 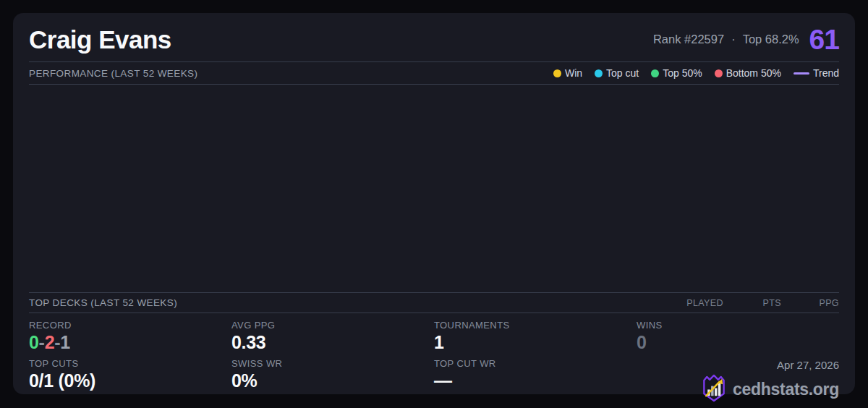 What do you see at coordinates (825, 40) in the screenshot?
I see `player-score: 61` at bounding box center [825, 40].